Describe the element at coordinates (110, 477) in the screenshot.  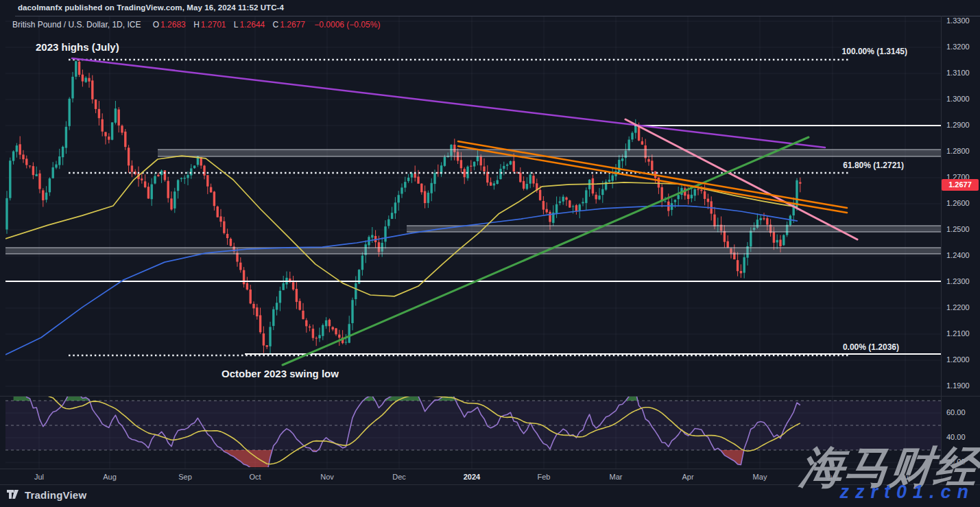
I see `time-axis-label: Aug` at that location.